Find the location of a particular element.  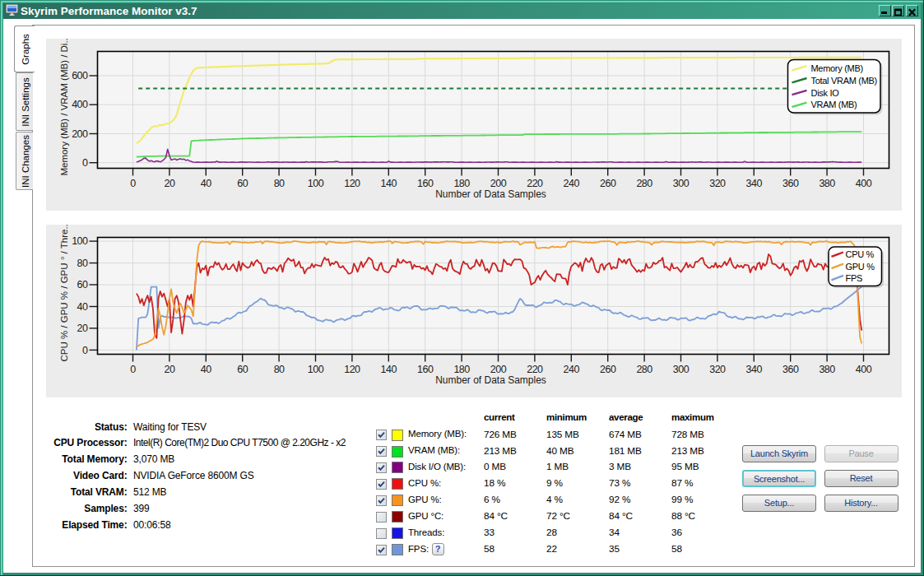

svg-text: FPS is located at coordinates (854, 278).